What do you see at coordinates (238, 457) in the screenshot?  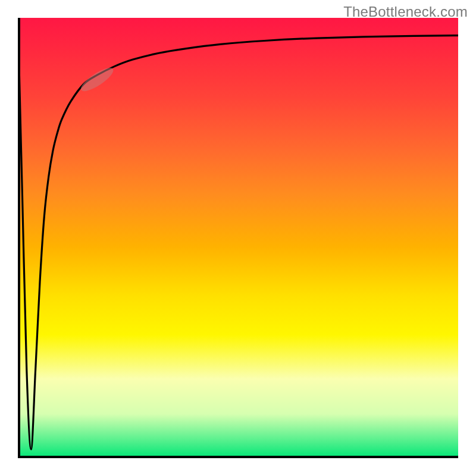 I see `x-axis` at bounding box center [238, 457].